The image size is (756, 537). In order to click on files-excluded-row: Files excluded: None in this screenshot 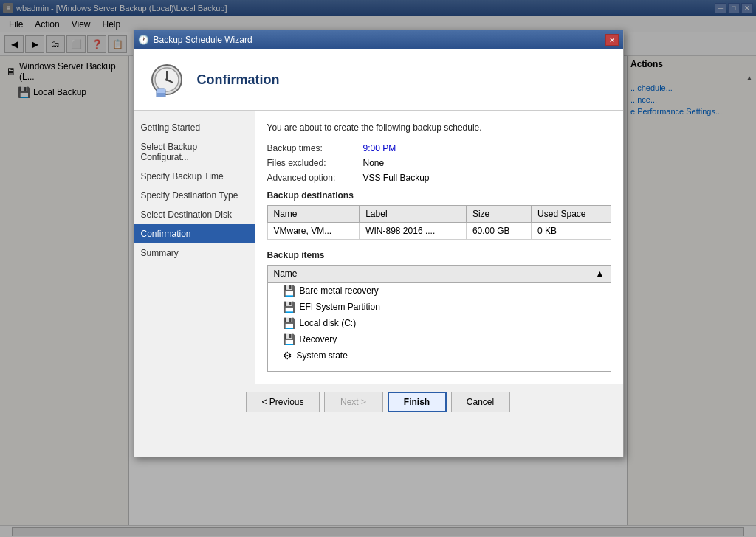, I will do `click(439, 163)`.